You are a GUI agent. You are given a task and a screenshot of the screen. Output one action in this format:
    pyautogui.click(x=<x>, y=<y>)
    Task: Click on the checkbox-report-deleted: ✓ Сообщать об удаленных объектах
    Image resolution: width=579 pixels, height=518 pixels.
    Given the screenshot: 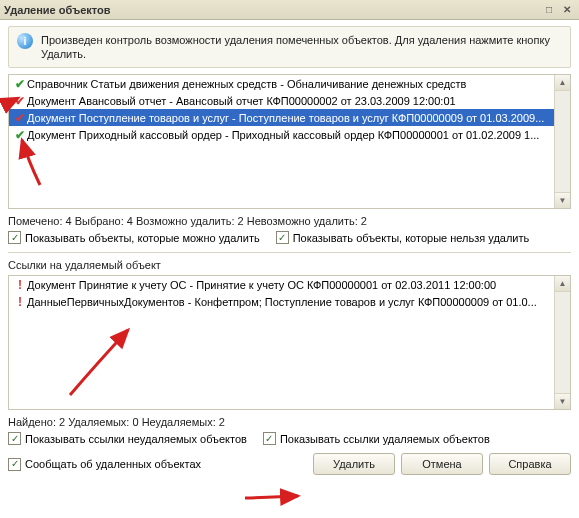 What is the action you would take?
    pyautogui.click(x=104, y=464)
    